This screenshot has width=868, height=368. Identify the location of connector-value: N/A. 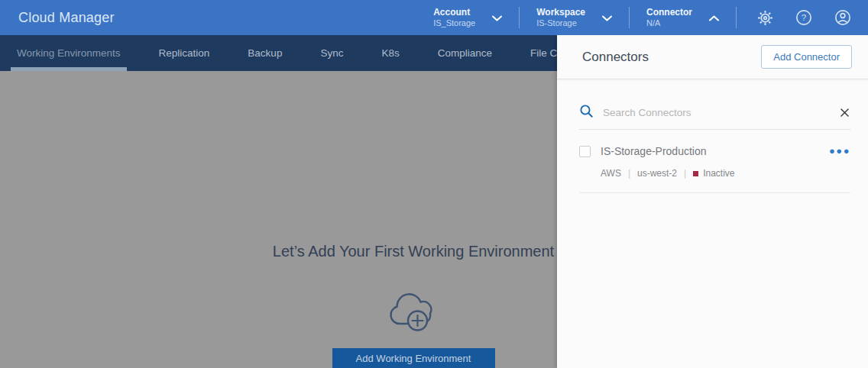
(669, 24).